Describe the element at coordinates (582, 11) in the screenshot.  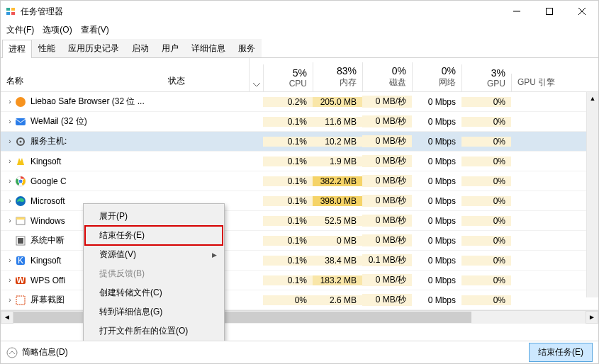
I see `close-button` at that location.